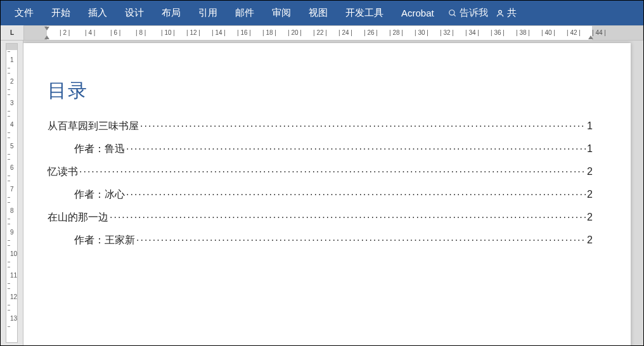 The height and width of the screenshot is (346, 644). Describe the element at coordinates (141, 33) in the screenshot. I see `ruler-tick: | 8 |` at that location.